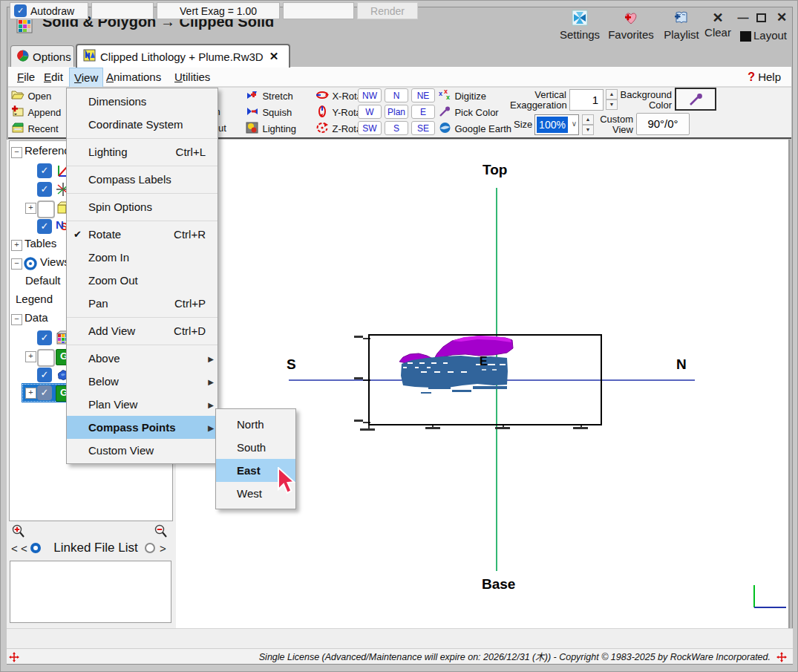 This screenshot has height=672, width=798. Describe the element at coordinates (370, 128) in the screenshot. I see `view-sw-button: SW` at that location.